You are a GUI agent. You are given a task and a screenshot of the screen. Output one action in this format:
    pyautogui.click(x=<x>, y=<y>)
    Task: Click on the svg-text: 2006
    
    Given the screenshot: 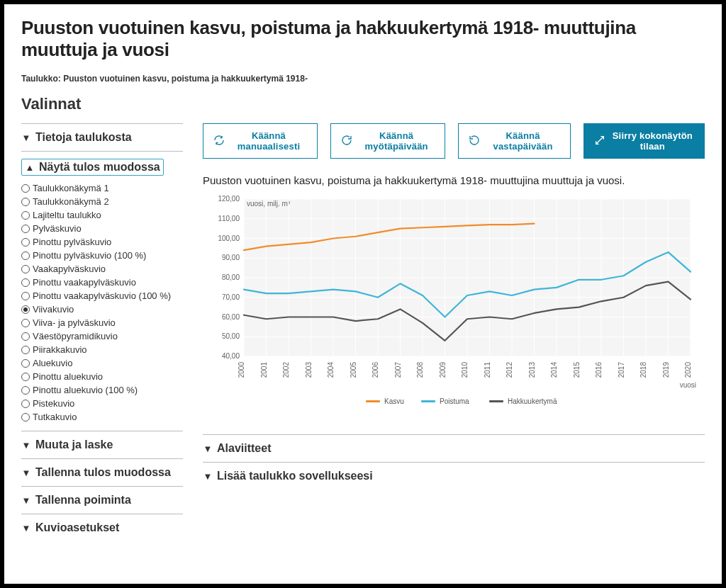 What is the action you would take?
    pyautogui.click(x=376, y=370)
    